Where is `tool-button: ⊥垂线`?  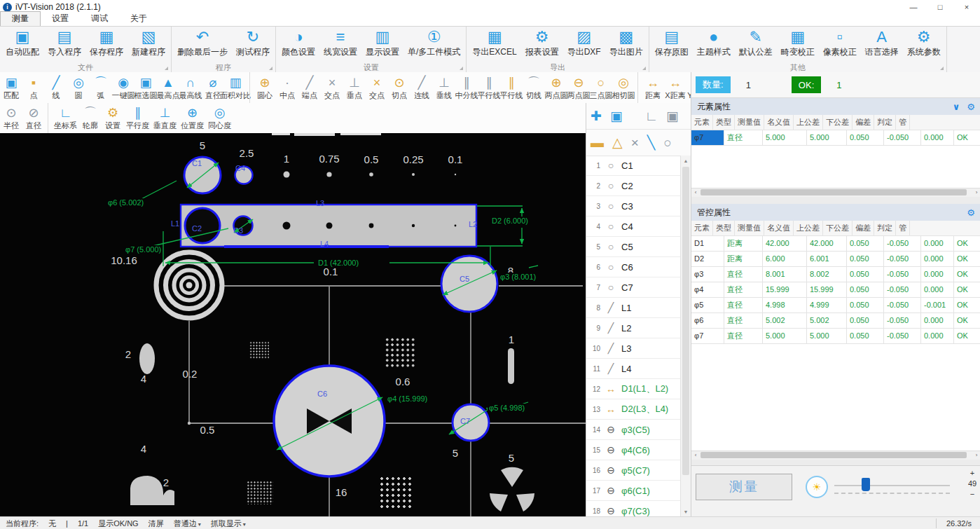 tool-button: ⊥垂线 is located at coordinates (444, 88).